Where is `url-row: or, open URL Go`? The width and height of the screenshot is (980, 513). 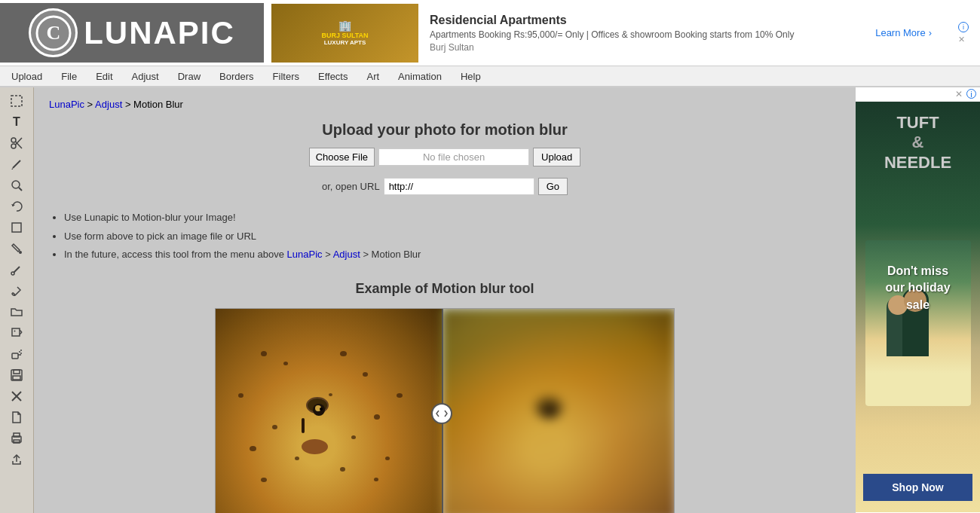
url-row: or, open URL Go is located at coordinates (445, 187).